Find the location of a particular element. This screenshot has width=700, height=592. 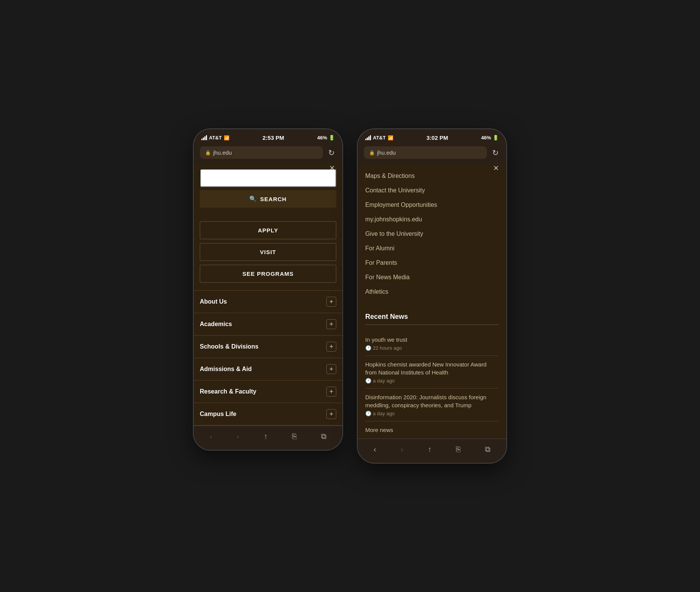

bookmarks-button-right: ⎘ is located at coordinates (458, 450).